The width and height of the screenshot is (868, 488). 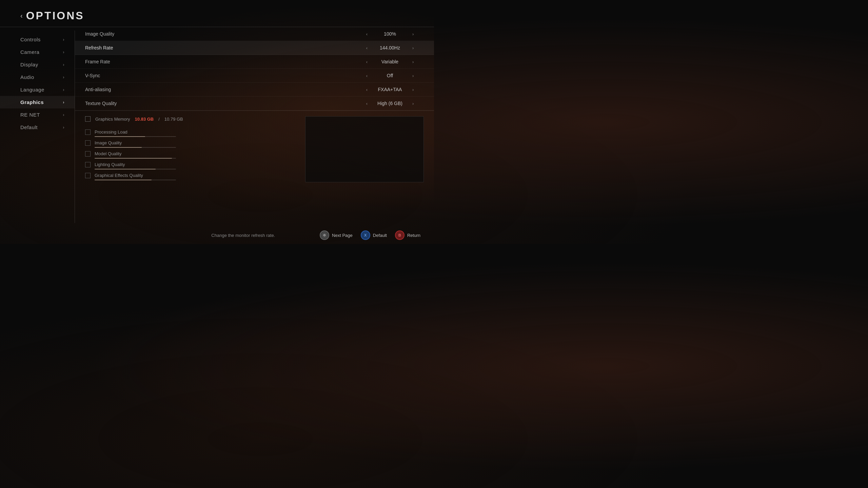 What do you see at coordinates (197, 177) in the screenshot?
I see `checkbox-content: Graphical Effects Quality` at bounding box center [197, 177].